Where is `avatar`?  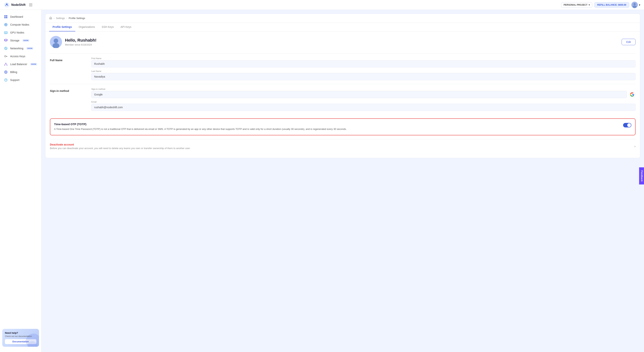
avatar is located at coordinates (634, 5).